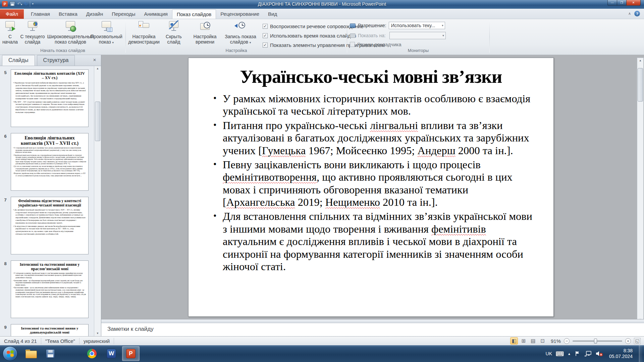 Image resolution: width=644 pixels, height=362 pixels. I want to click on panel-scrollbar: ▲ ▼, so click(97, 201).